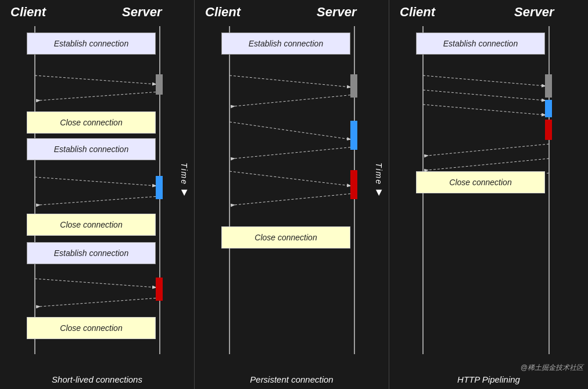 This screenshot has width=588, height=389. What do you see at coordinates (481, 182) in the screenshot?
I see `panel3-close-1: Close connection` at bounding box center [481, 182].